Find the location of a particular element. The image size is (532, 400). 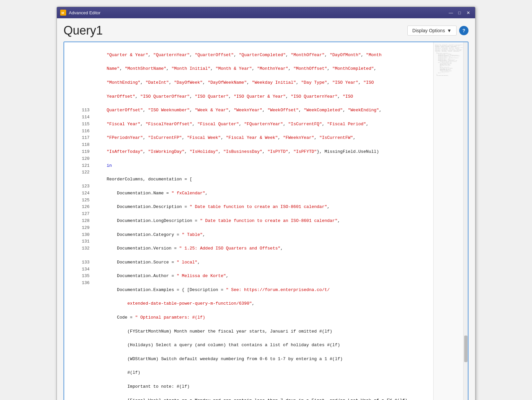

line-num: 129 is located at coordinates (86, 228).